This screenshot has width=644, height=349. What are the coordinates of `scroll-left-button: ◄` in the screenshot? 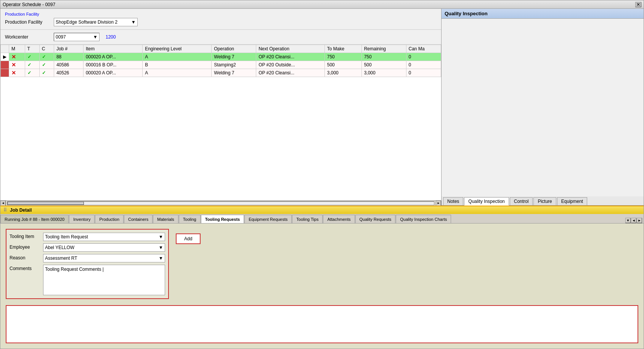 It's located at (3, 203).